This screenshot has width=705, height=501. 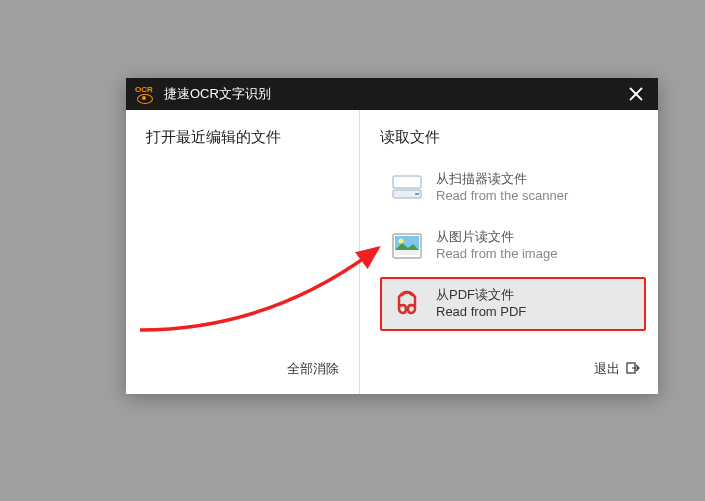 What do you see at coordinates (513, 371) in the screenshot?
I see `exit-button: 退出` at bounding box center [513, 371].